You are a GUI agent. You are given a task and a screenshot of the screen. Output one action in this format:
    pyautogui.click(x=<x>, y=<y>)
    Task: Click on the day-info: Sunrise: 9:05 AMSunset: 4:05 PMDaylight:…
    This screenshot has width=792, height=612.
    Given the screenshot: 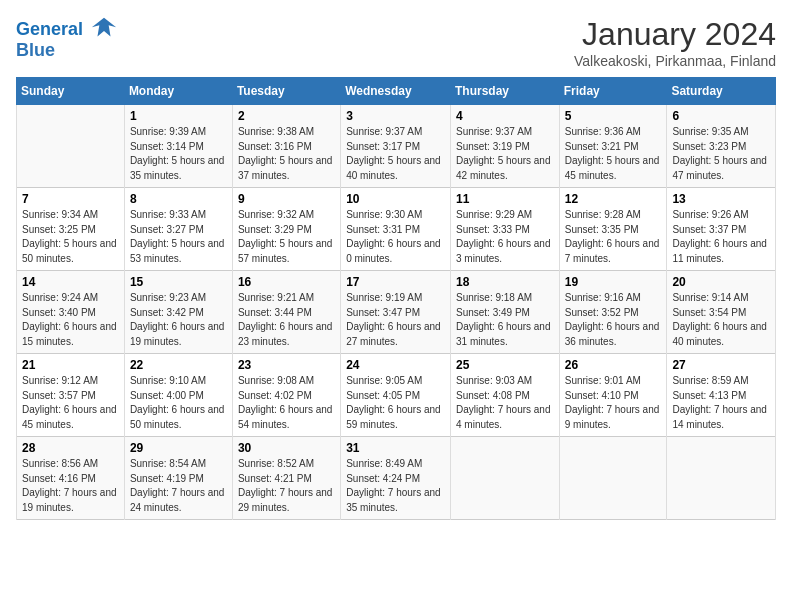 What is the action you would take?
    pyautogui.click(x=396, y=403)
    